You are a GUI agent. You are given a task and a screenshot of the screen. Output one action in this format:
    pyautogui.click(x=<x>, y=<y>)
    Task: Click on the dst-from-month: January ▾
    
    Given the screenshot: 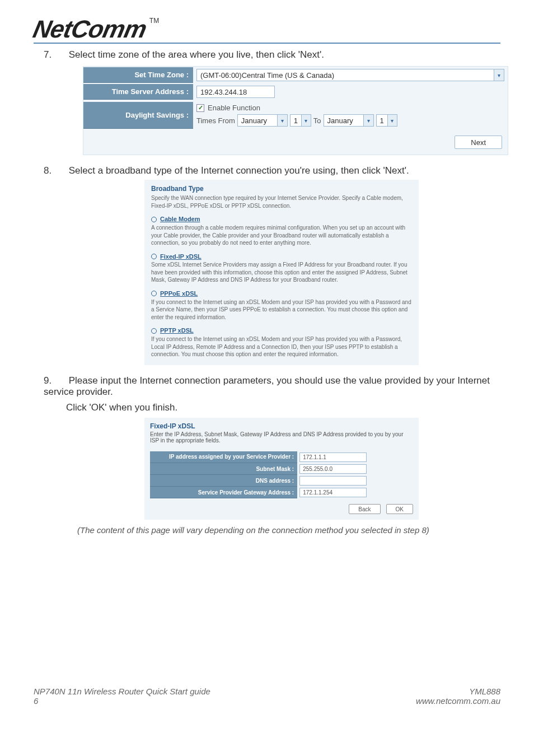 What is the action you would take?
    pyautogui.click(x=263, y=120)
    